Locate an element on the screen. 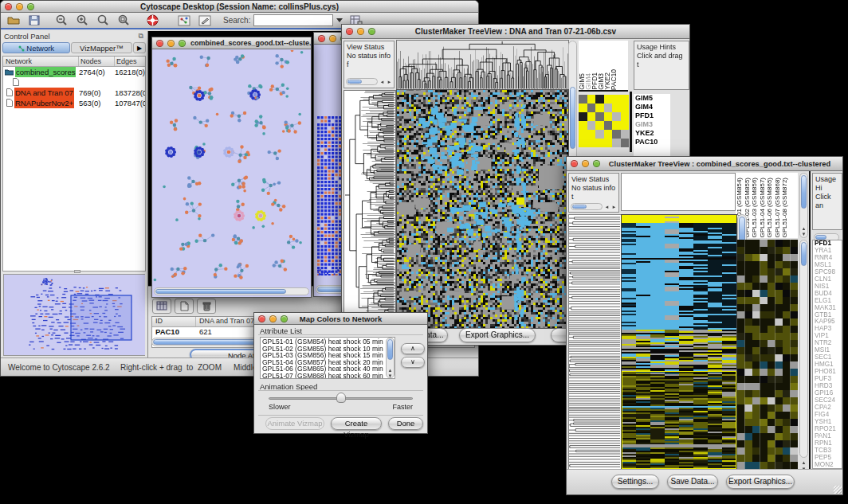  attribute-item: GPL51-03 (GSM856) heat shock 15 min is located at coordinates (328, 355).